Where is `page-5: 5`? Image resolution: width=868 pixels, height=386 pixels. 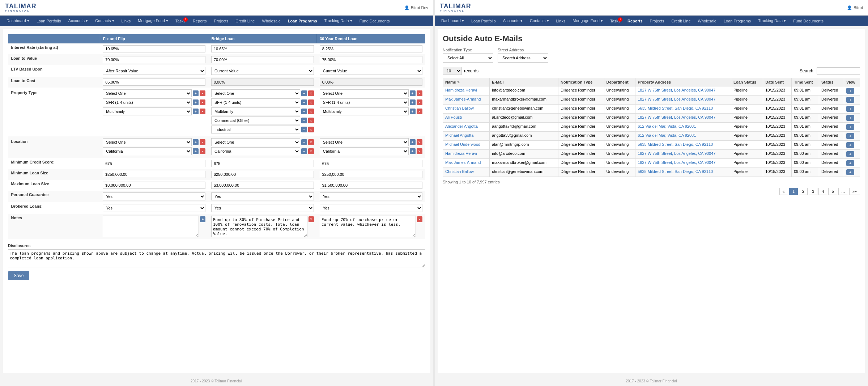 page-5: 5 is located at coordinates (833, 191).